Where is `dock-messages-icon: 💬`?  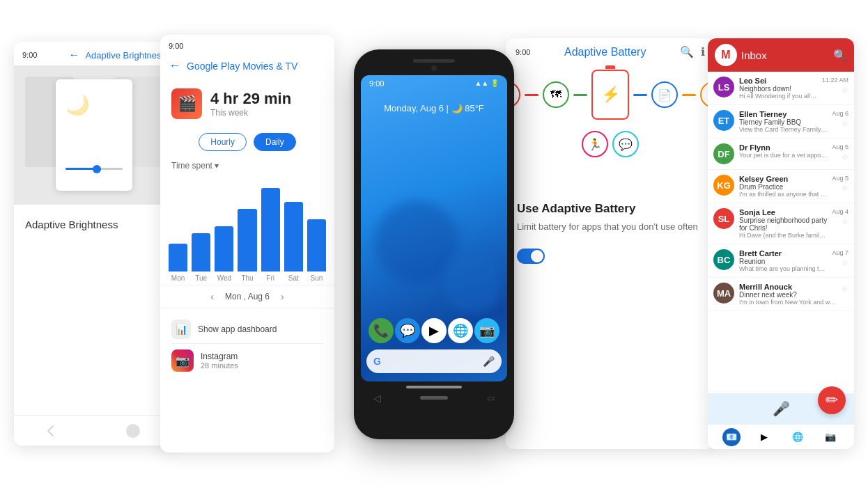
dock-messages-icon: 💬 is located at coordinates (408, 331).